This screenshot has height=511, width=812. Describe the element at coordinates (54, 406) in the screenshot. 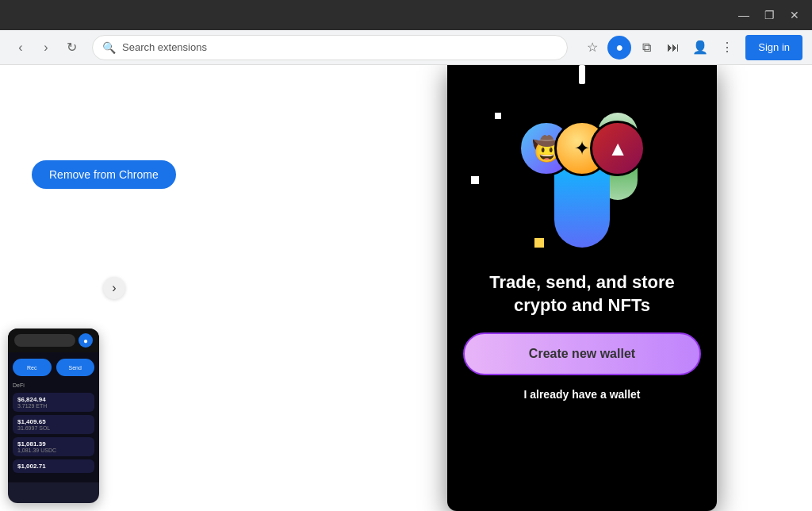

I see `wallet-item-1-sub: 3.7129 ETH` at that location.